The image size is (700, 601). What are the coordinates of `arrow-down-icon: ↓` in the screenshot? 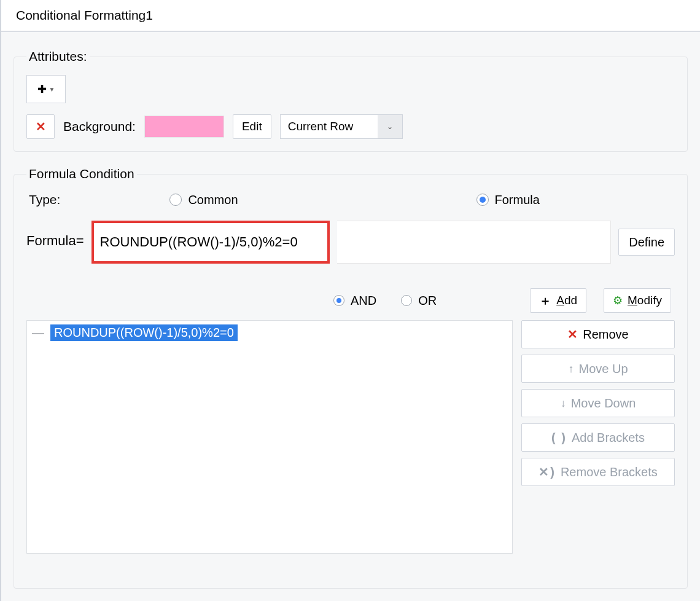 It's located at (564, 403).